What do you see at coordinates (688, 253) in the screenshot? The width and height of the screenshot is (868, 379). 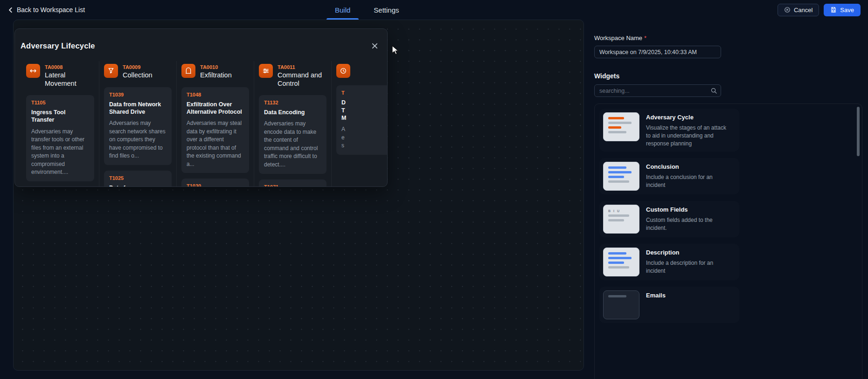 I see `widget-name: Description` at bounding box center [688, 253].